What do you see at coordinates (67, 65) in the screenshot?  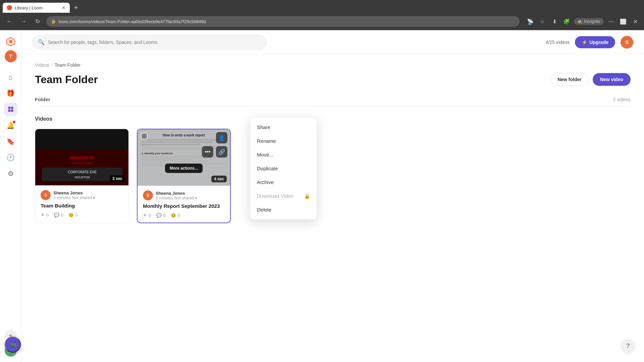 I see `breadcrumb-current: Team Folder` at bounding box center [67, 65].